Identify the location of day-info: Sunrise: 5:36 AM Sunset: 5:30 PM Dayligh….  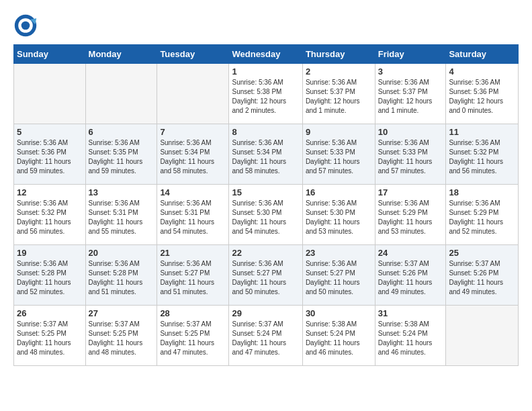
(339, 218).